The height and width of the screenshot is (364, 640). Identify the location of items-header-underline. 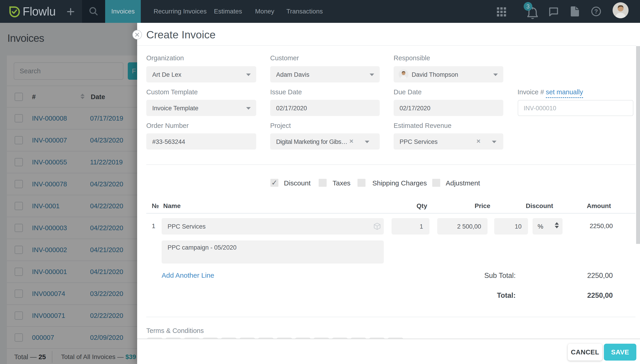
(391, 213).